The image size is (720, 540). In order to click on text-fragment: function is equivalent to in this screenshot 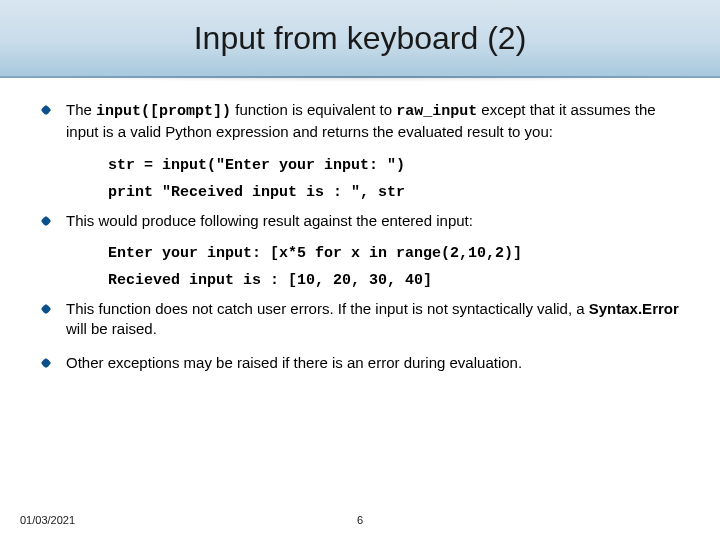, I will do `click(314, 110)`.